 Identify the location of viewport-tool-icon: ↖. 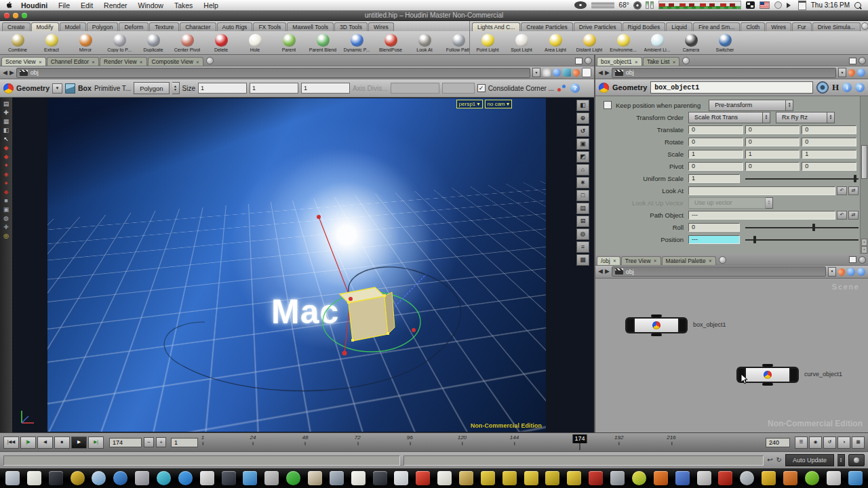
(6, 140).